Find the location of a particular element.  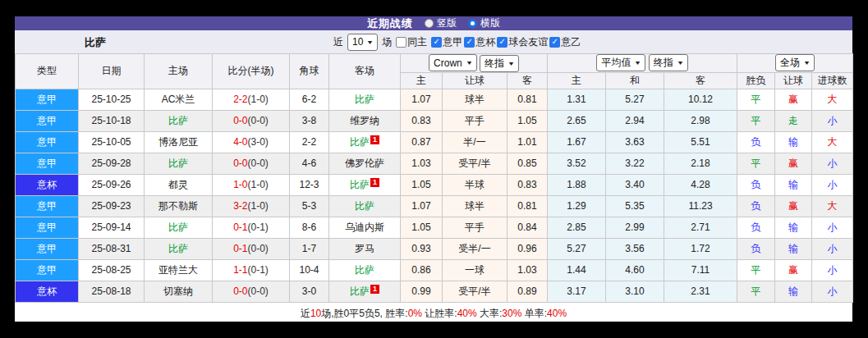

corner-cell: 4-6 is located at coordinates (310, 163).